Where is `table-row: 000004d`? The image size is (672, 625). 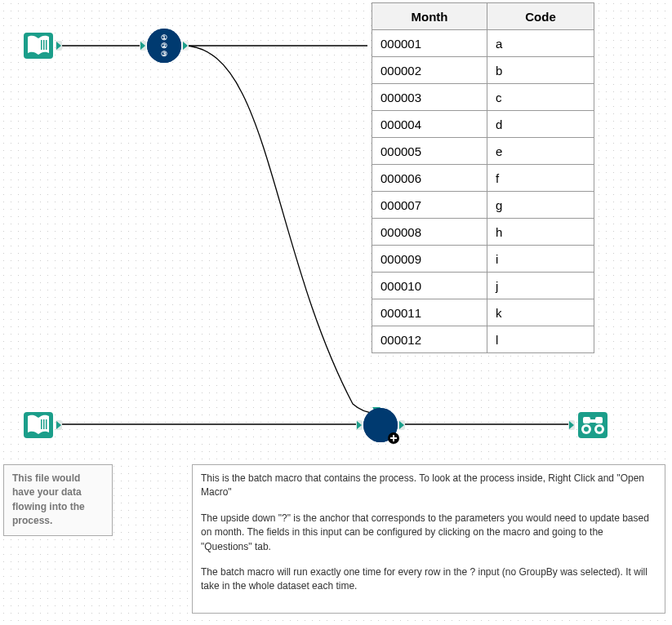
table-row: 000004d is located at coordinates (483, 124).